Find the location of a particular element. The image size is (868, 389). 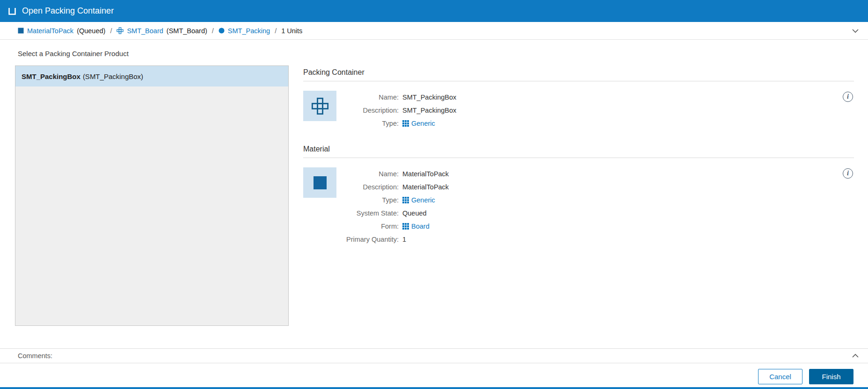

open-container-icon is located at coordinates (12, 11).